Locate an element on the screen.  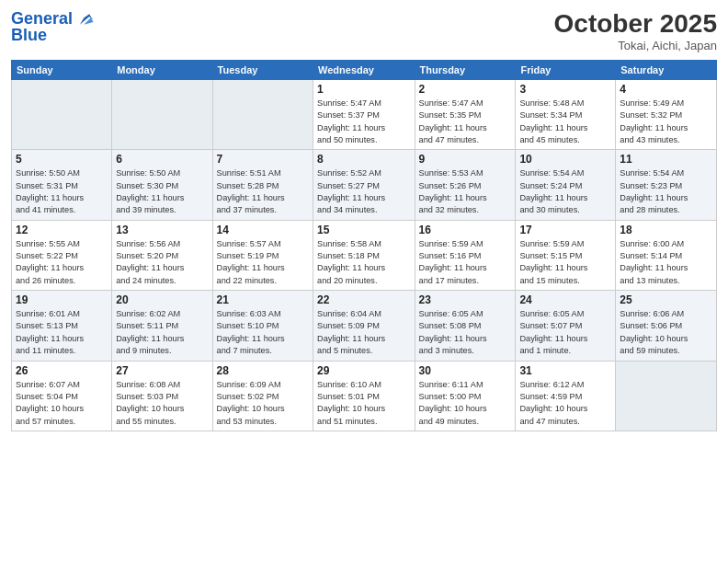
day-info: Sunrise: 6:10 AM Sunset: 5:01 PM Dayligh… is located at coordinates (364, 403).